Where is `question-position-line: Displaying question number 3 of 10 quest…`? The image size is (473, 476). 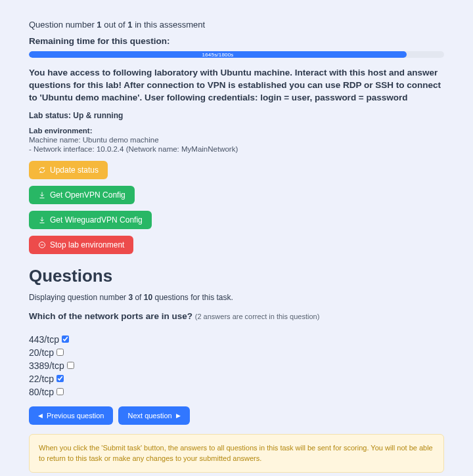 question-position-line: Displaying question number 3 of 10 quest… is located at coordinates (236, 297).